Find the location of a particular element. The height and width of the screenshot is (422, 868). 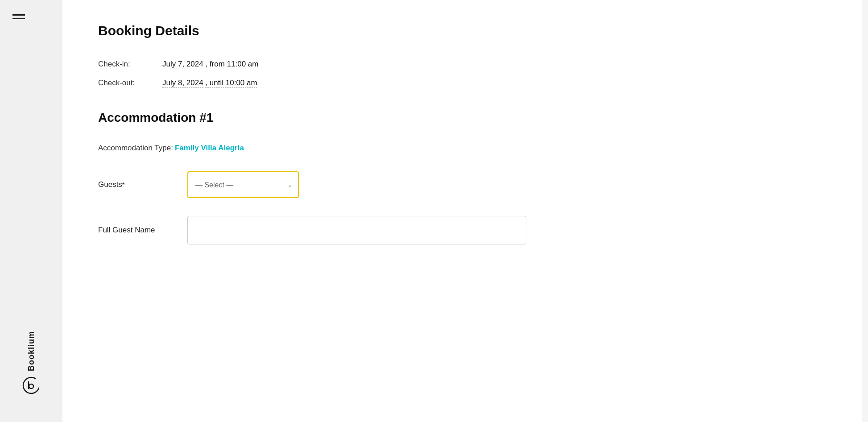

accommodation-type-value: Family Villa Alegria is located at coordinates (210, 148).